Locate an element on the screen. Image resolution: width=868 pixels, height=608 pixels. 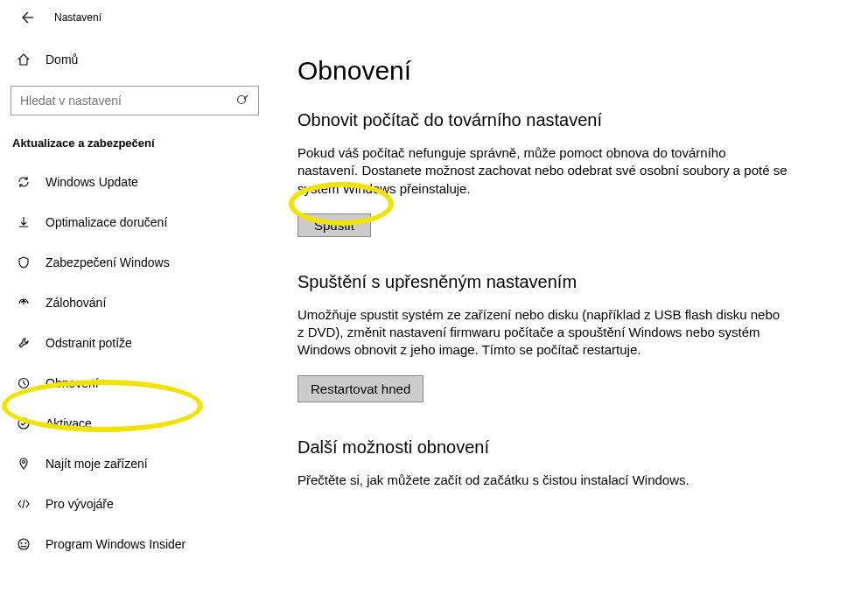
sidebar-item-windows-security: Zabezpečení Windows is located at coordinates (136, 262).